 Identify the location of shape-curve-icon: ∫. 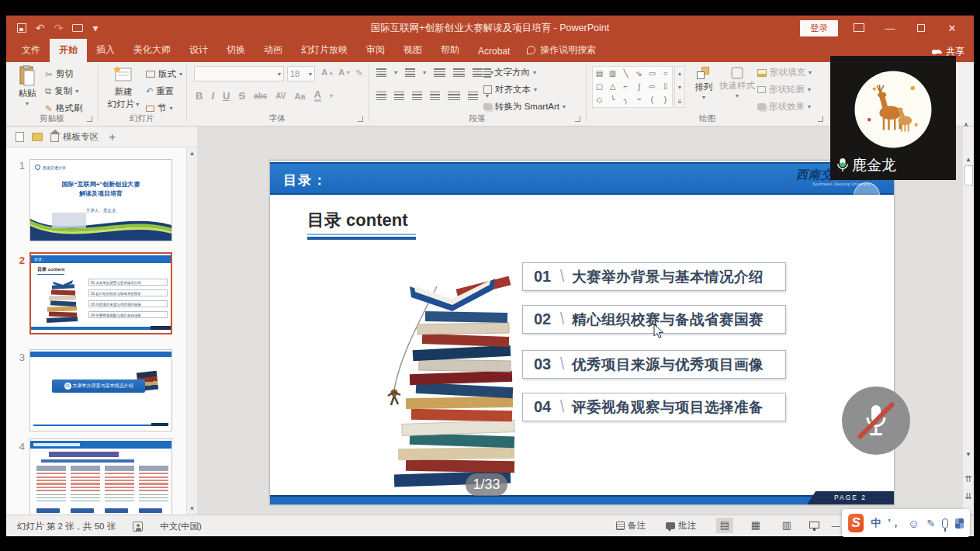
(639, 86).